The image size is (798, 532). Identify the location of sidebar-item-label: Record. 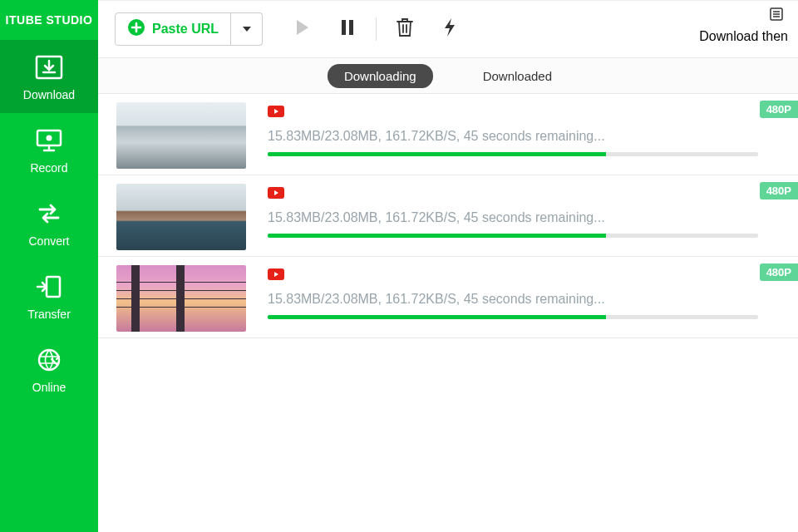
(48, 168).